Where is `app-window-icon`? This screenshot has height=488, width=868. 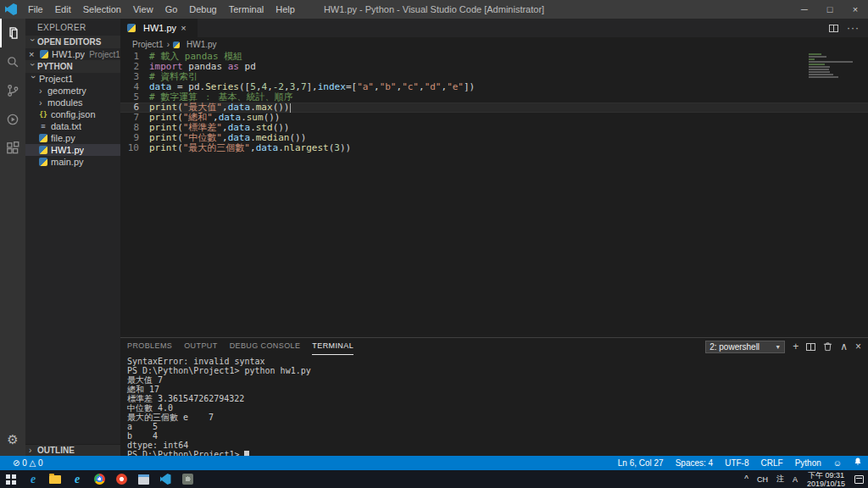
app-window-icon is located at coordinates (143, 480).